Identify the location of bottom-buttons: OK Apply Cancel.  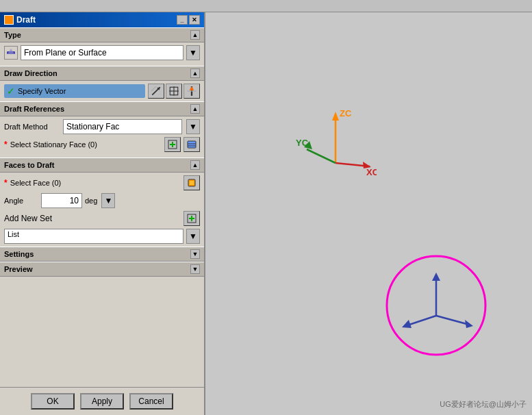
(102, 401).